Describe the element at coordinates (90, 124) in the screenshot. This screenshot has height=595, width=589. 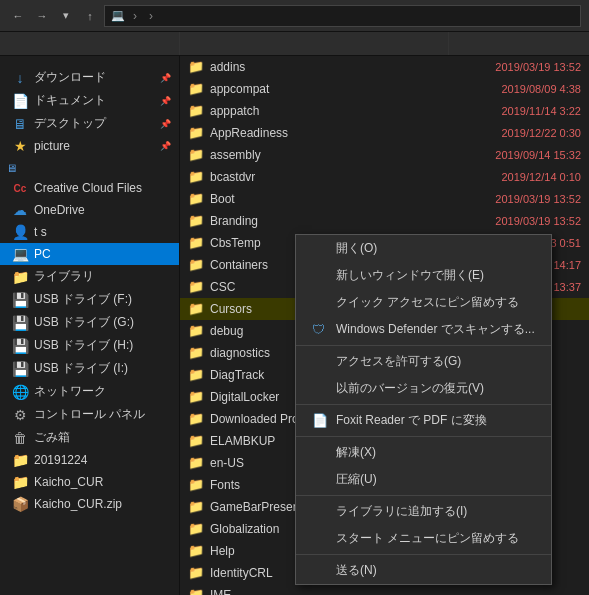
I see `sidebar-item-desktop2: 🖥 デスクトップ 📌` at that location.